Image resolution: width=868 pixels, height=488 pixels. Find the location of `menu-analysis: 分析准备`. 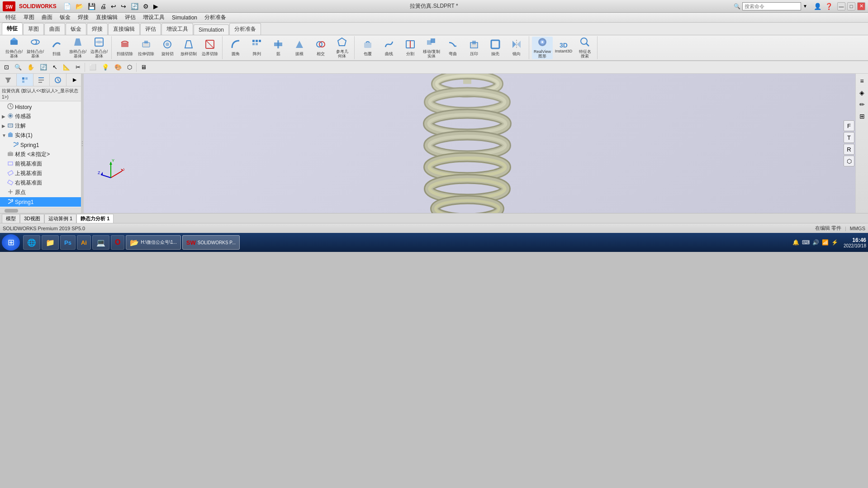

menu-analysis: 分析准备 is located at coordinates (215, 17).